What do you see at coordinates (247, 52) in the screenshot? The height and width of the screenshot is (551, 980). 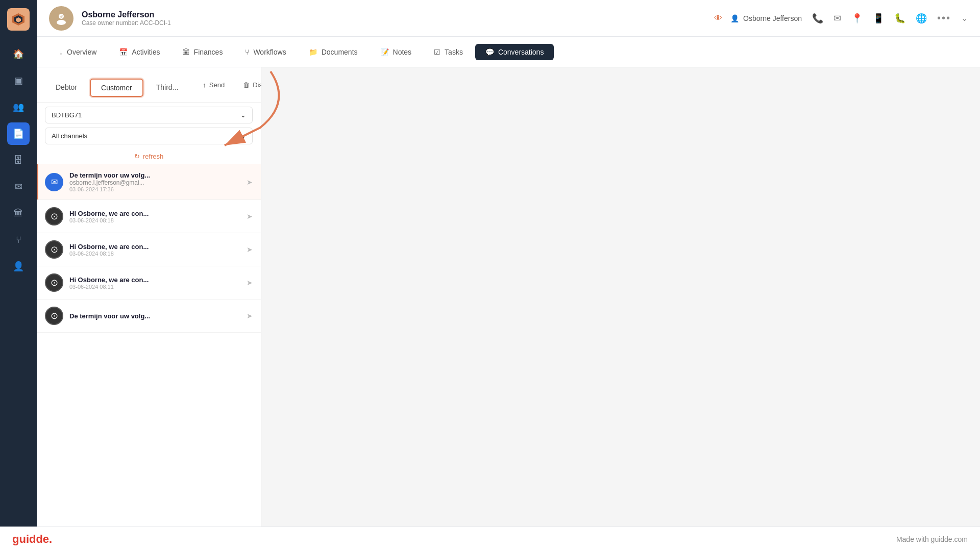 I see `workflow-icon: ⑂` at bounding box center [247, 52].